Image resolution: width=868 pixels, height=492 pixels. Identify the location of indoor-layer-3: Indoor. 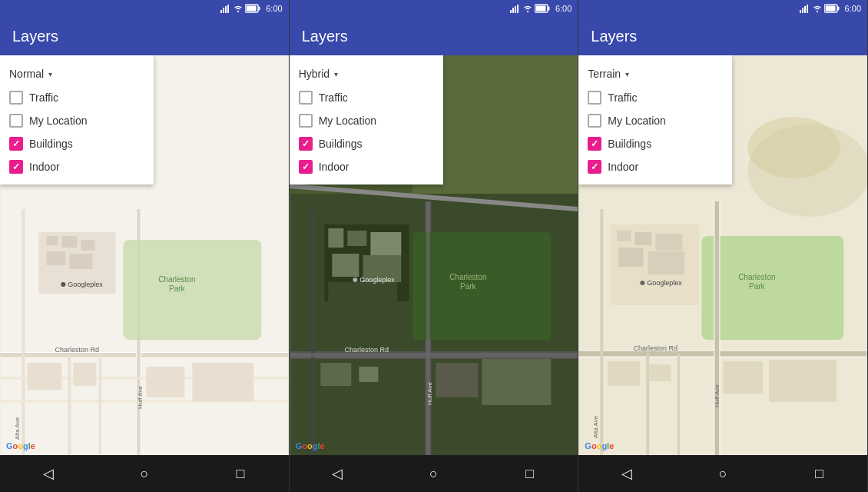
(655, 167).